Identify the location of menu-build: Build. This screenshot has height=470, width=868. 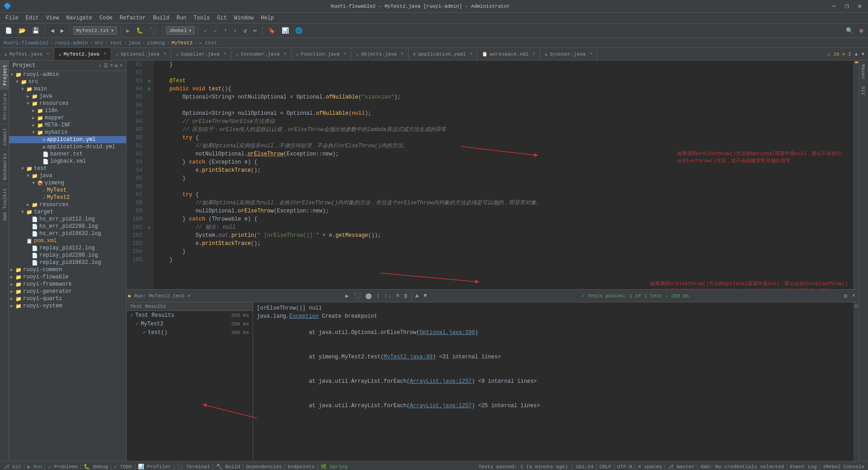
(161, 18).